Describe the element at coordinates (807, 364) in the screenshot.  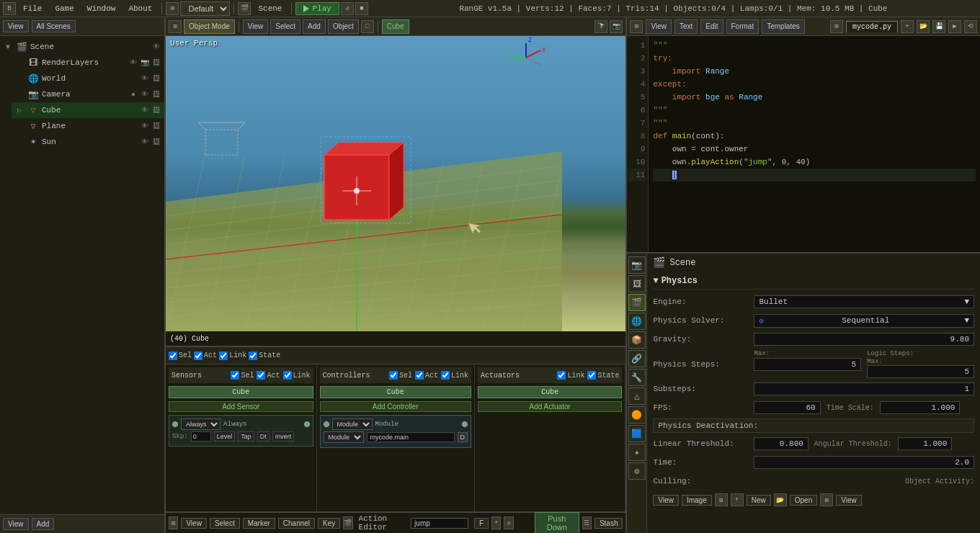
I see `steps-max-value: 5` at that location.